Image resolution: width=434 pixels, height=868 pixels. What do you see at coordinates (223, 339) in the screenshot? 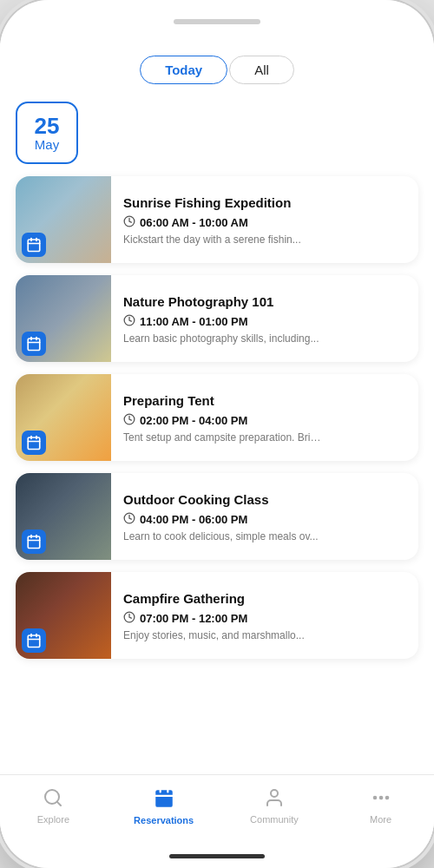
I see `event-desc-2: Learn basic photography skills, includin…` at bounding box center [223, 339].